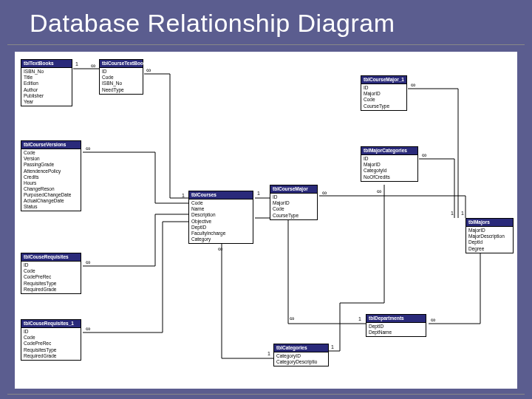 This screenshot has width=532, height=399. What do you see at coordinates (51, 180) in the screenshot?
I see `table-fields: Code Version PassingGrade AttendencePoli…` at bounding box center [51, 180].